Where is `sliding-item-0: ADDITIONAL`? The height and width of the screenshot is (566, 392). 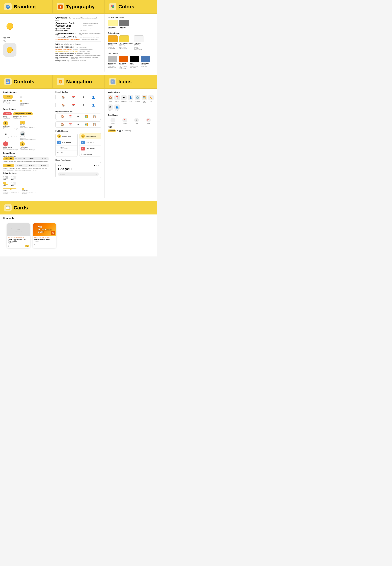
sliding-item-0: ADDITIONAL is located at coordinates (9, 159).